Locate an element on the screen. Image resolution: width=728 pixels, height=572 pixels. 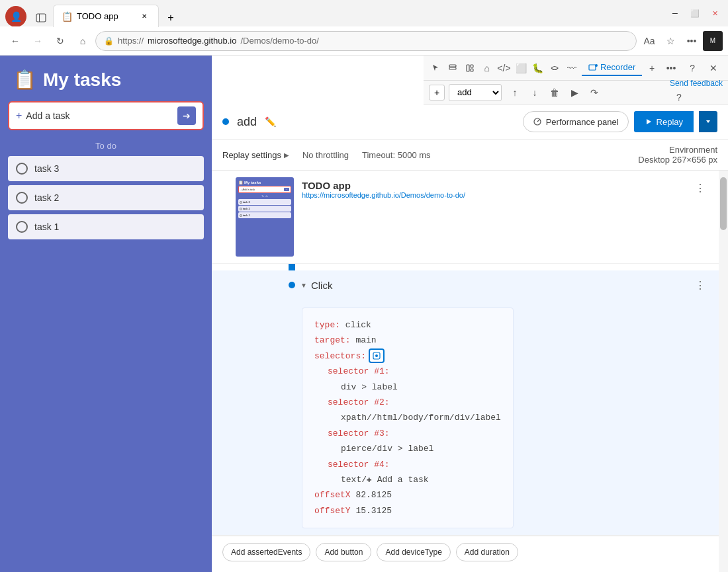
code-target-key: target: is located at coordinates (332, 340).